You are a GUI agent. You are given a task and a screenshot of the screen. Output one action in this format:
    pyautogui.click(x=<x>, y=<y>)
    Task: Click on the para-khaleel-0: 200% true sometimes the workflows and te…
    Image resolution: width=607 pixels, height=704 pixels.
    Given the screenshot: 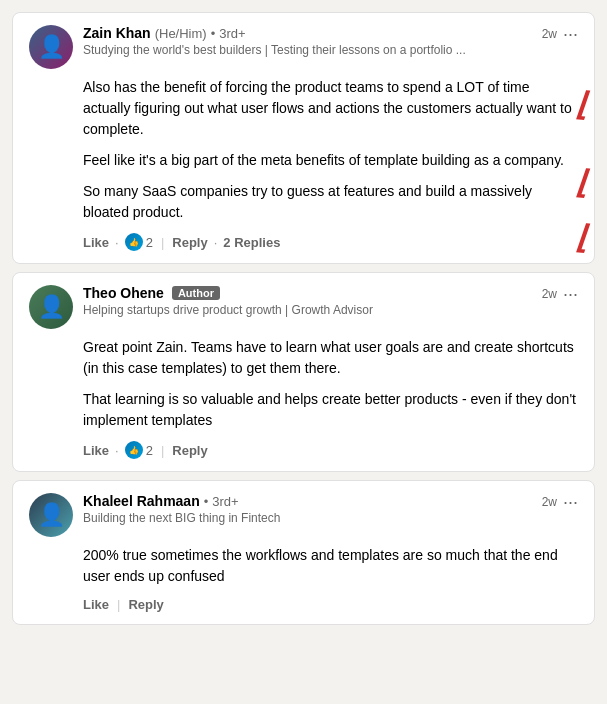 What is the action you would take?
    pyautogui.click(x=330, y=566)
    